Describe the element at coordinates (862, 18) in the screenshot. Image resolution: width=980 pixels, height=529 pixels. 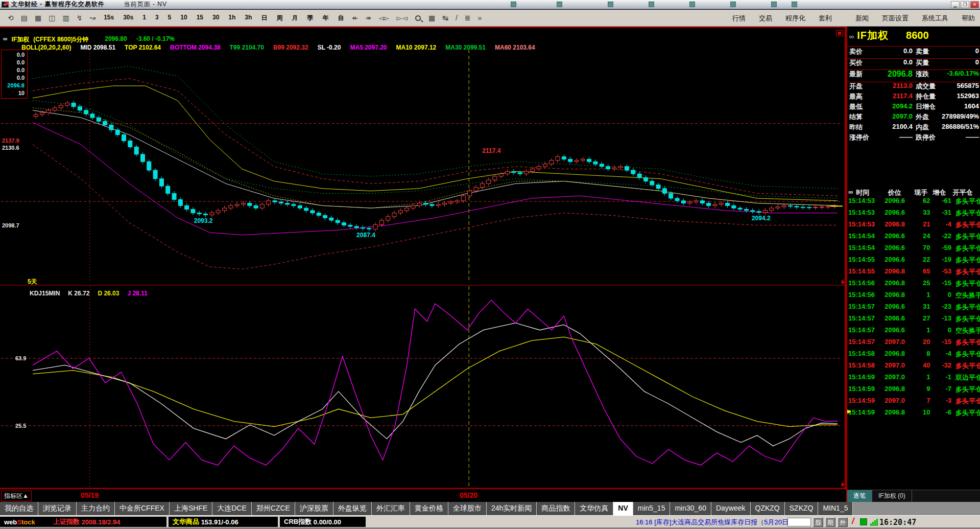
I see `menu-item-新闻: 新闻` at that location.